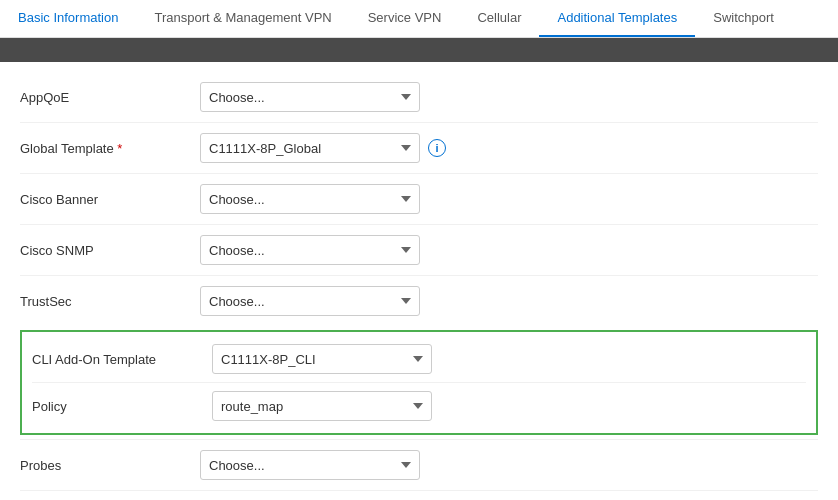 The width and height of the screenshot is (838, 500). I want to click on control-wrap-cli-add-on-template: C1111X-8P_CLI, so click(322, 359).